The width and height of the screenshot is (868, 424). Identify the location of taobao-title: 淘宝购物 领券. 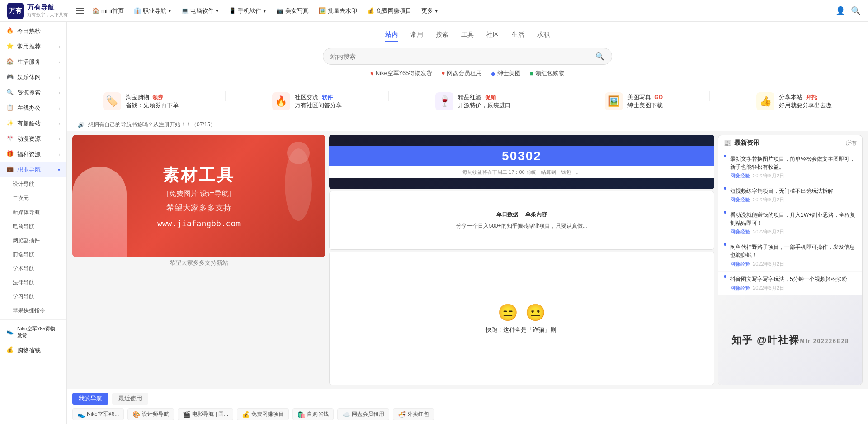
(152, 97).